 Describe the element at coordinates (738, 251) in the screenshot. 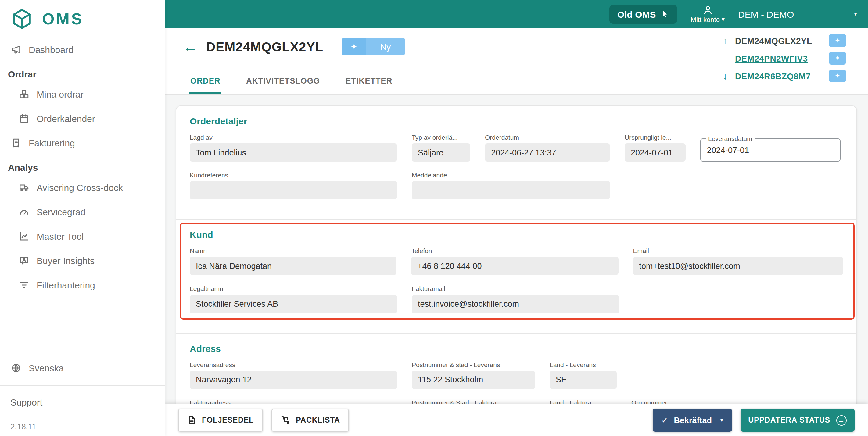

I see `field-label: Email` at that location.